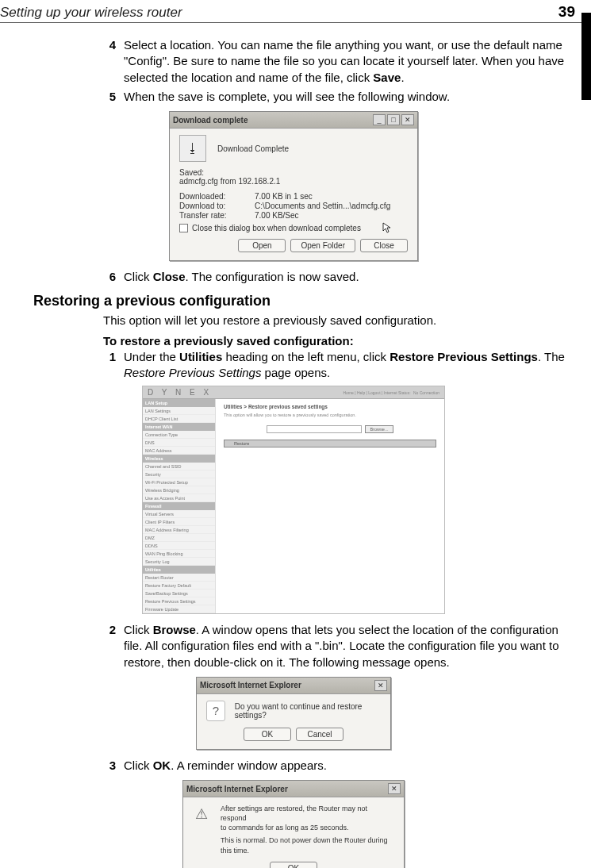  What do you see at coordinates (179, 514) in the screenshot?
I see `nav-item: Virtual Servers` at bounding box center [179, 514].